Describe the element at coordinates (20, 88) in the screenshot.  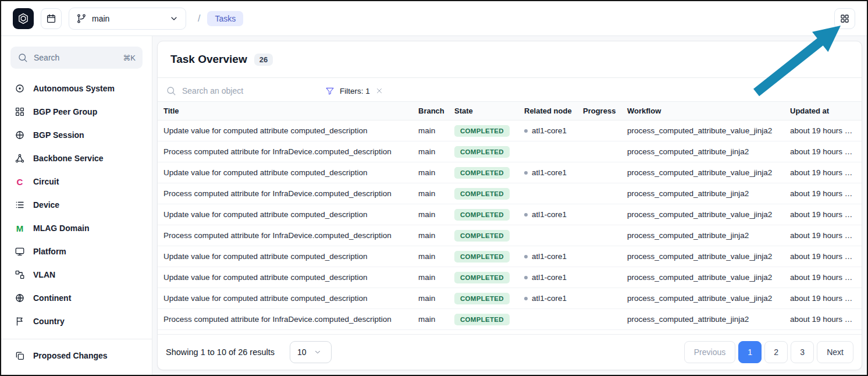
I see `autonomous-system-icon` at that location.